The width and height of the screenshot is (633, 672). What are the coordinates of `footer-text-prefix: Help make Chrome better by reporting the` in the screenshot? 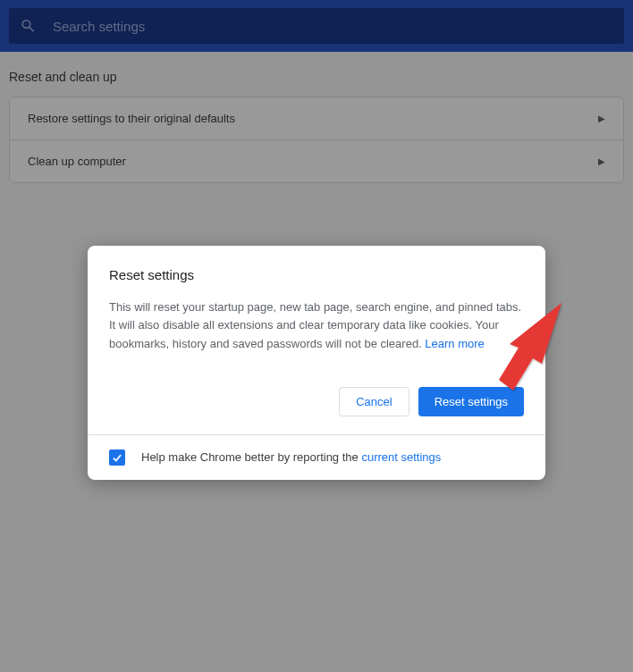 It's located at (251, 458).